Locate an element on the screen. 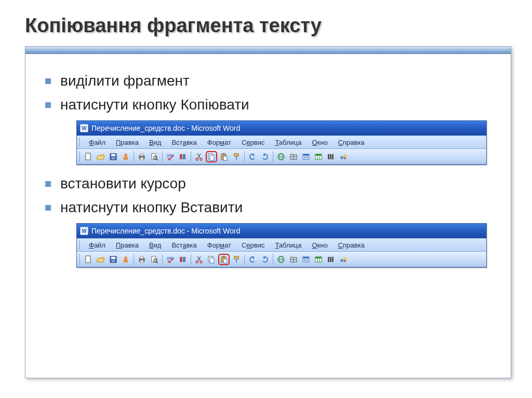 Image resolution: width=532 pixels, height=398 pixels. bullet-item: натиснути кнопку Вставити is located at coordinates (273, 208).